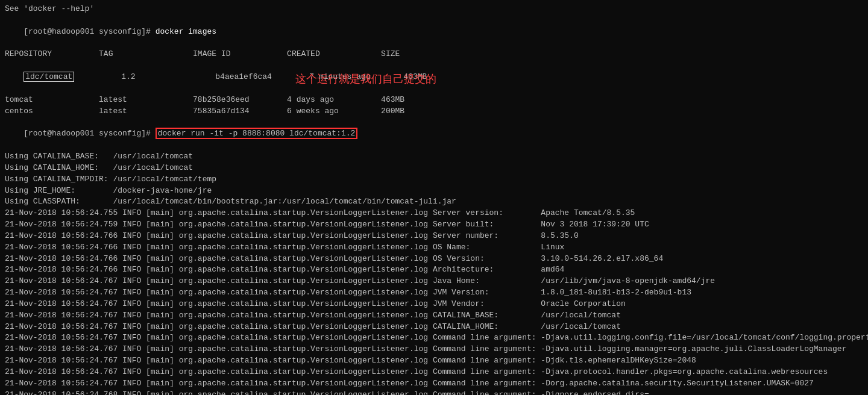 This screenshot has width=868, height=395. Describe the element at coordinates (434, 338) in the screenshot. I see `line-24: 21-Nov-2018 10:56:24.767 INFO [main] org…` at that location.